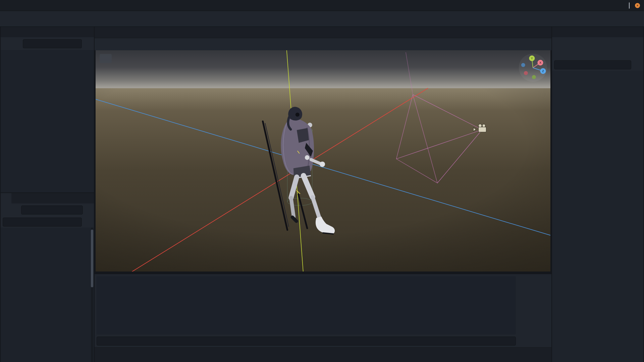 Image resolution: width=644 pixels, height=362 pixels. What do you see at coordinates (42, 222) in the screenshot?
I see `file-filter` at bounding box center [42, 222].